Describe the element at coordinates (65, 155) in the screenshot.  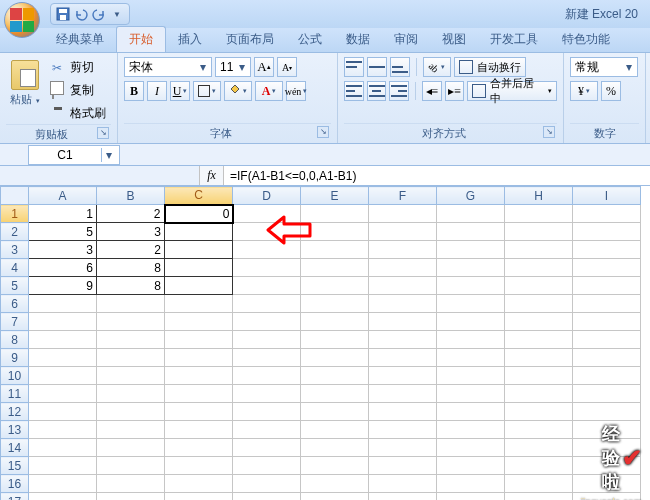
I see `name-box-input` at that location.